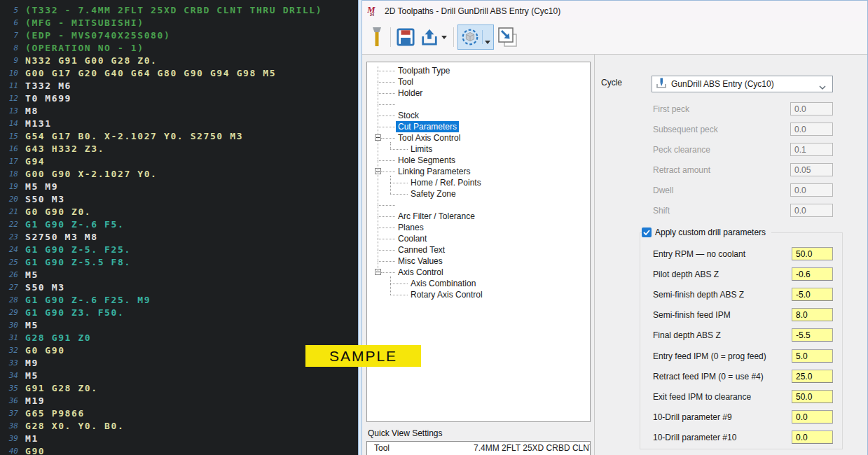 The width and height of the screenshot is (868, 455). I want to click on tree-item-stock: Stock, so click(478, 115).